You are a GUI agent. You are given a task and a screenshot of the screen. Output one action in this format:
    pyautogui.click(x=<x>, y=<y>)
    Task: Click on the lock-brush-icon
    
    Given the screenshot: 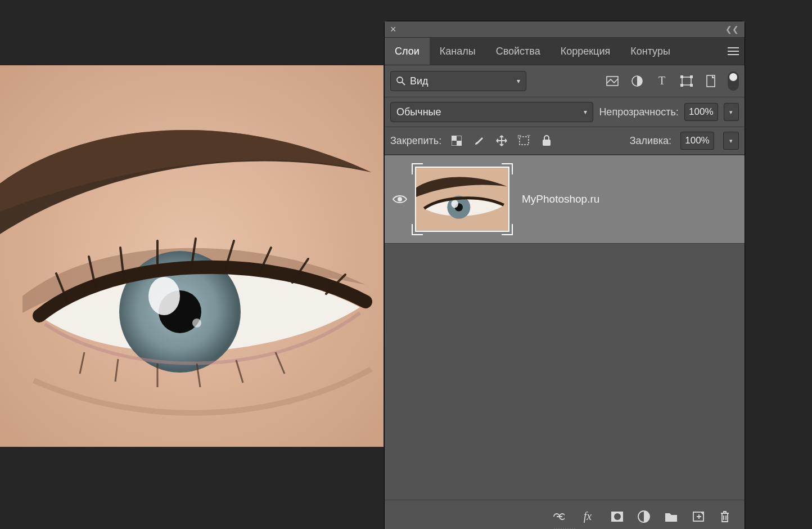 What is the action you would take?
    pyautogui.click(x=479, y=141)
    